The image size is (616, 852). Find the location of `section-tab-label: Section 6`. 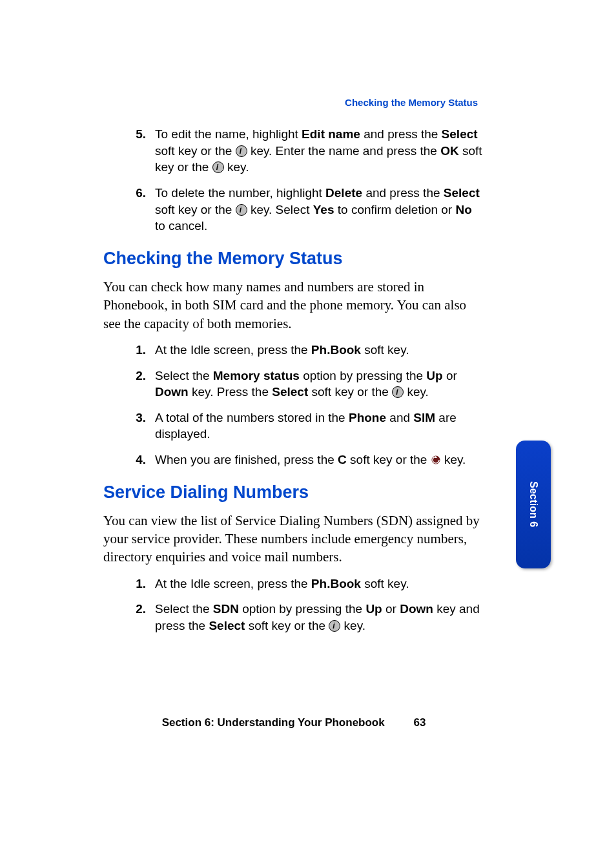

section-tab-label: Section 6 is located at coordinates (533, 504).